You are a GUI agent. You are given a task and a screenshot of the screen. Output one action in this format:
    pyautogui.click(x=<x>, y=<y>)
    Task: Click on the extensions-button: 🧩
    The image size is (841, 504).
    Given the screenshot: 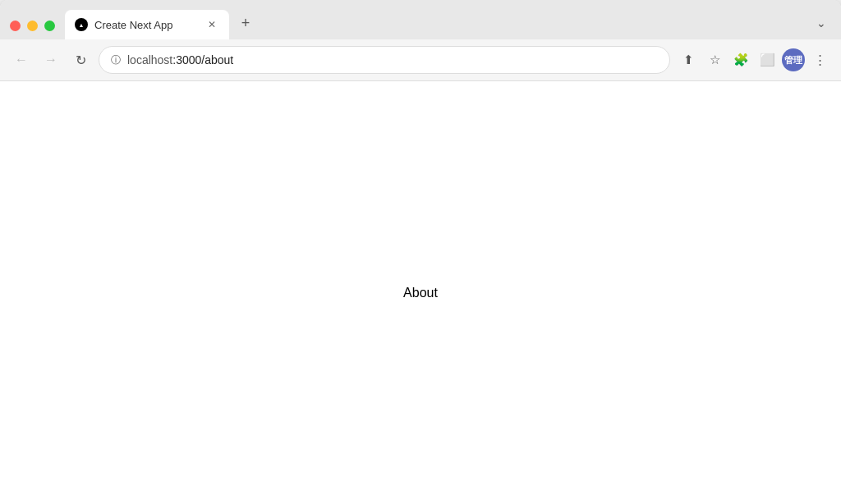 What is the action you would take?
    pyautogui.click(x=741, y=60)
    